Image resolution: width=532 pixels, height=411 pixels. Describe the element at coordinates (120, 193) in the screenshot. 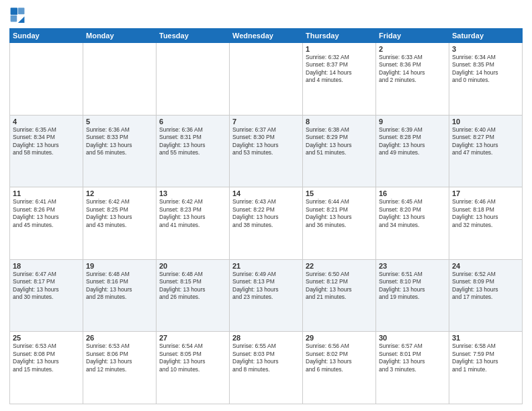

I see `day-number: 12` at that location.